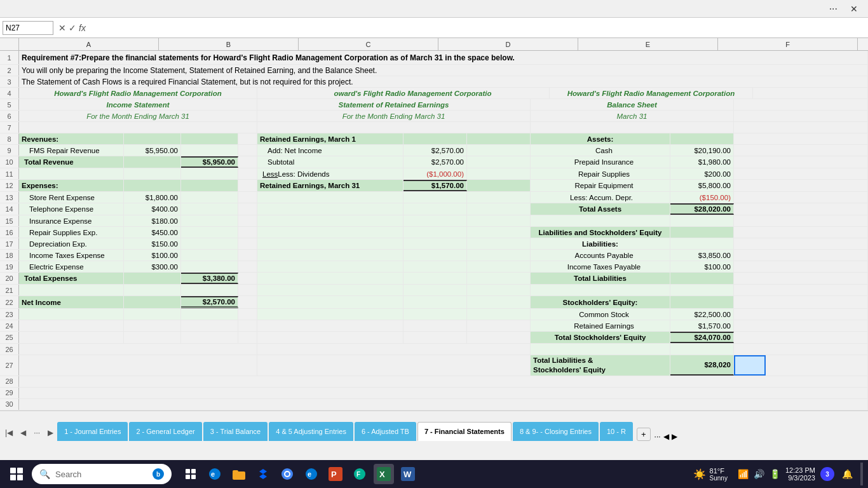  I want to click on fms-amount: $5,950.00, so click(153, 150).